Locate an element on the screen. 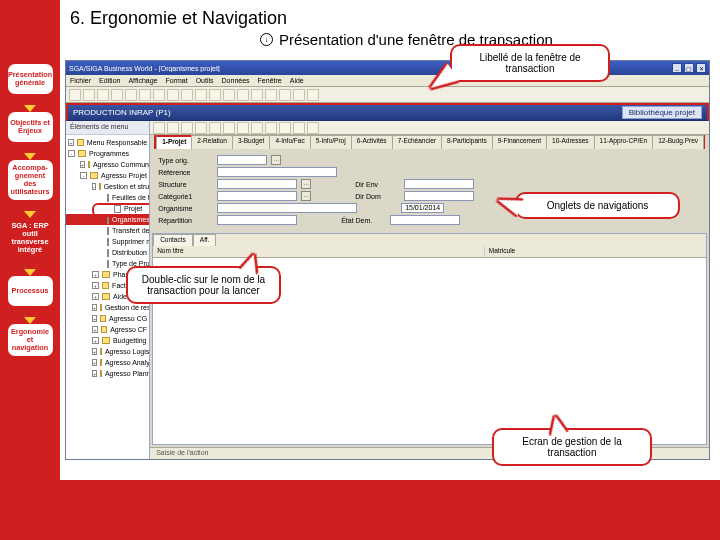  minimize-button: _ is located at coordinates (677, 68).